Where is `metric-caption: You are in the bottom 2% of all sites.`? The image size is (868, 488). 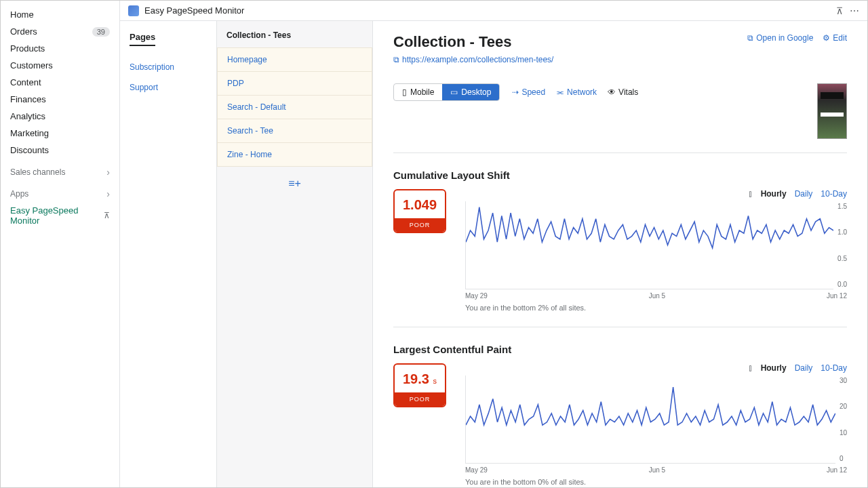 metric-caption: You are in the bottom 2% of all sites. is located at coordinates (656, 308).